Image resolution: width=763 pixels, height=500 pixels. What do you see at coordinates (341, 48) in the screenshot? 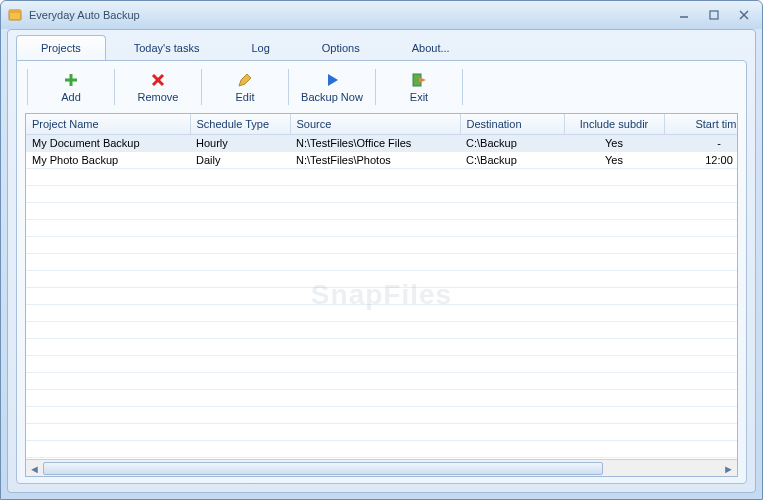
I see `tab-options: Options` at bounding box center [341, 48].